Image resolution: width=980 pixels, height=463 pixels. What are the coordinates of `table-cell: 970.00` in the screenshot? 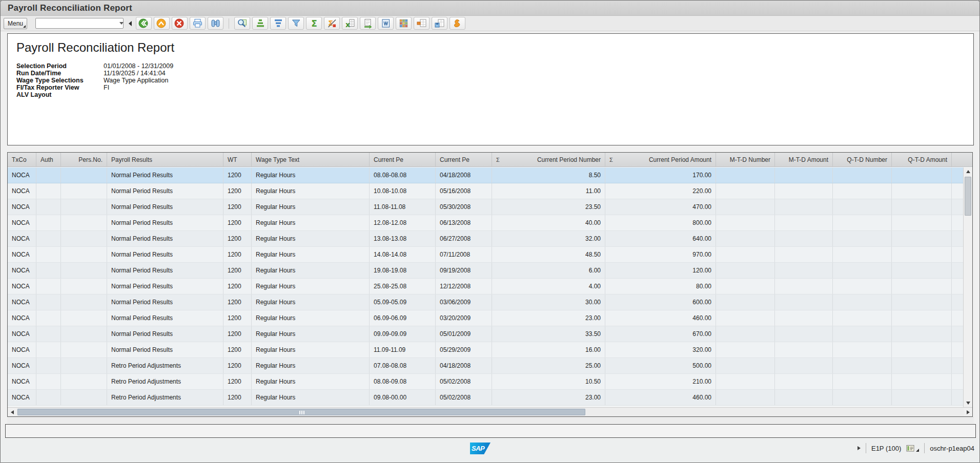 It's located at (661, 255).